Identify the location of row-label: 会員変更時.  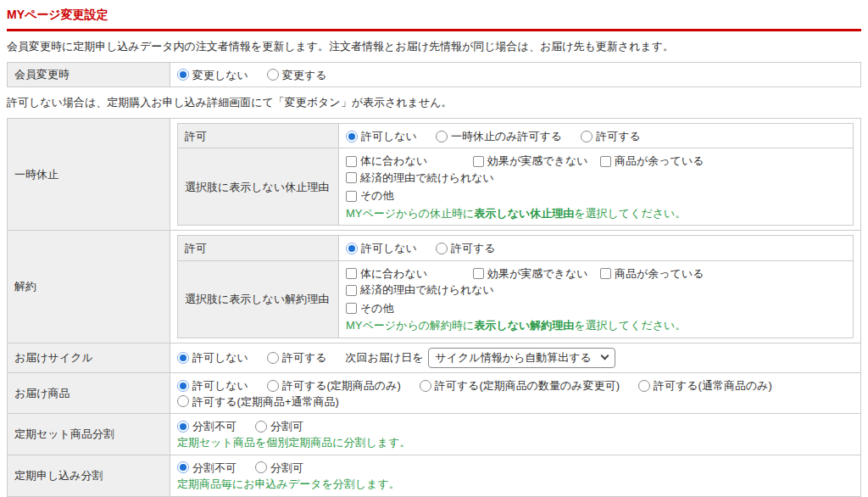
(89, 75).